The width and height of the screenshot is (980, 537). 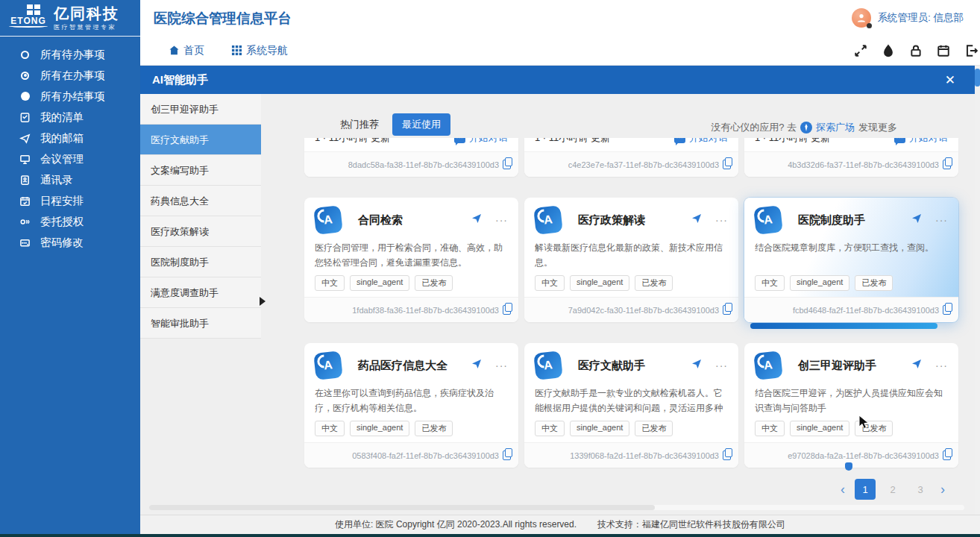 What do you see at coordinates (412, 260) in the screenshot?
I see `app-card-contract-search: A 合同检索 ··· 医疗合同管理，用于检索合同，准确、高效，助您轻松管理合同，…` at bounding box center [412, 260].